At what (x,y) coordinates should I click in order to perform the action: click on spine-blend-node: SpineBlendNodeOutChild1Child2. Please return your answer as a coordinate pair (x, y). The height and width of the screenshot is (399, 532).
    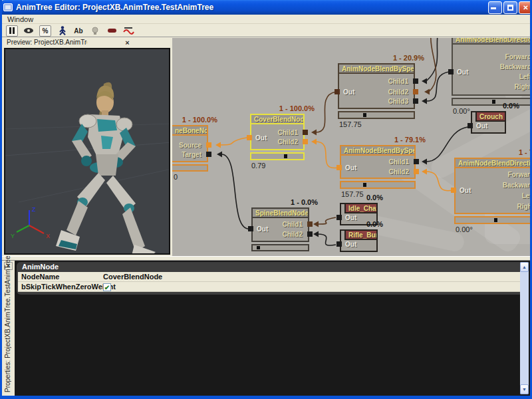
    Looking at the image, I should click on (281, 225).